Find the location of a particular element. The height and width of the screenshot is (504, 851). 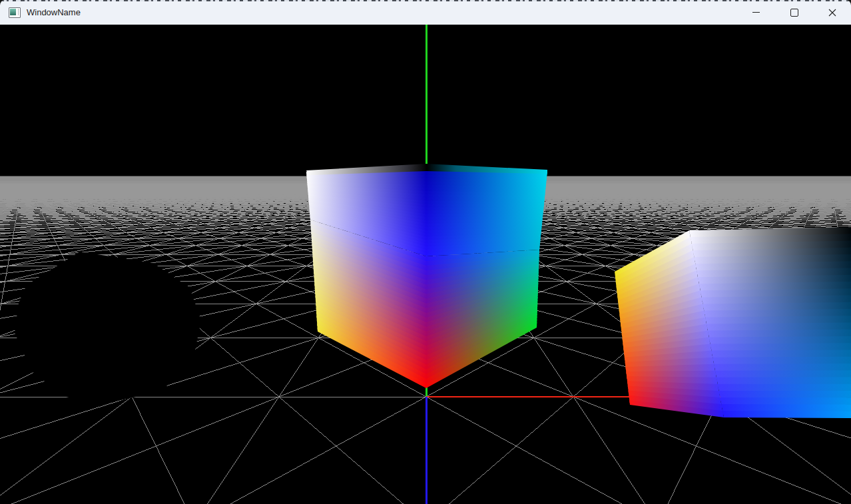

minimize-icon is located at coordinates (756, 12).